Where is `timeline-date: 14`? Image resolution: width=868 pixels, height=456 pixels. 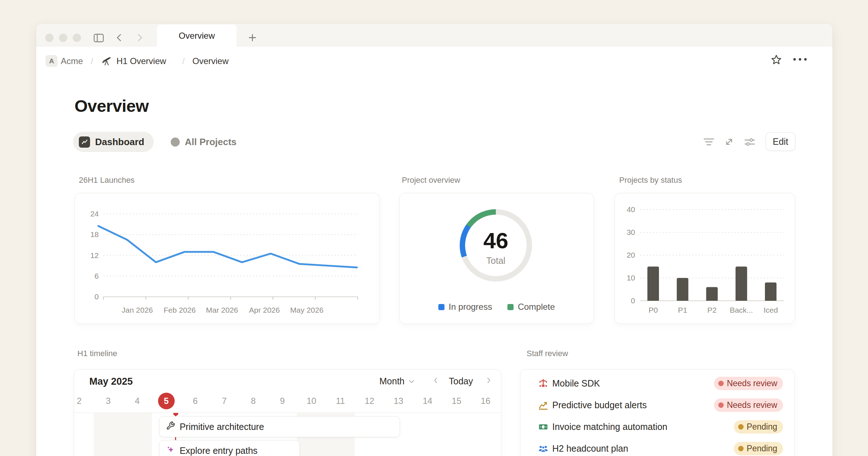
timeline-date: 14 is located at coordinates (427, 401).